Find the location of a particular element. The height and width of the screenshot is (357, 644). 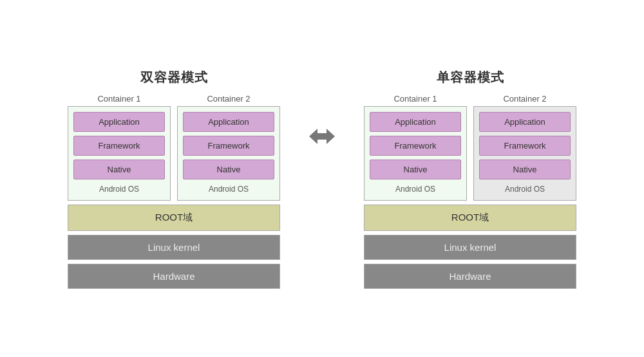

left-c1-native: Native is located at coordinates (119, 170).